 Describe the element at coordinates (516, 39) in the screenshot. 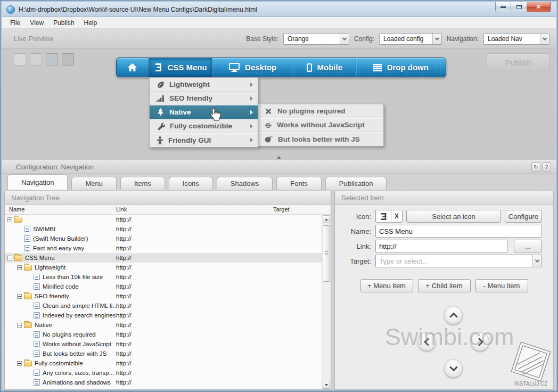

I see `navigation-select: Loaded Nav` at that location.